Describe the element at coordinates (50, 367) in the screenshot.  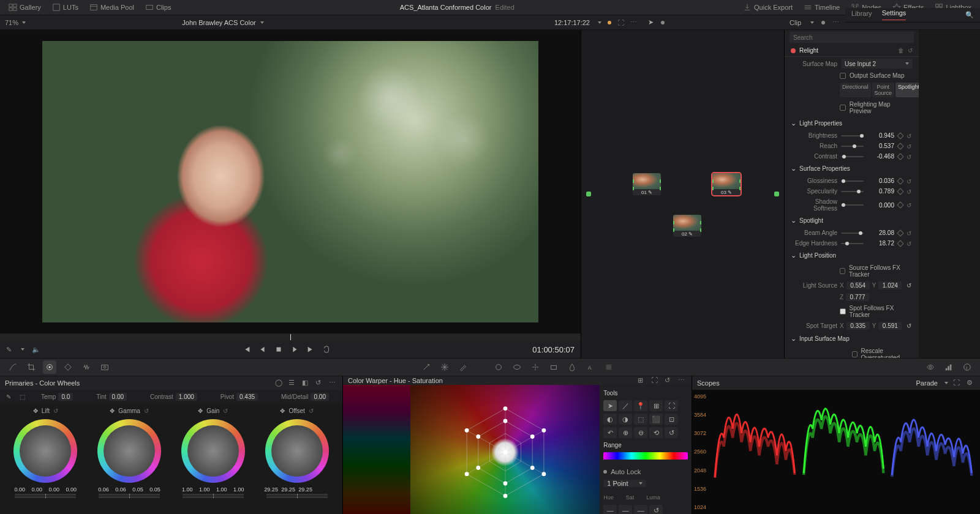
I see `timeline-tool-icon` at that location.